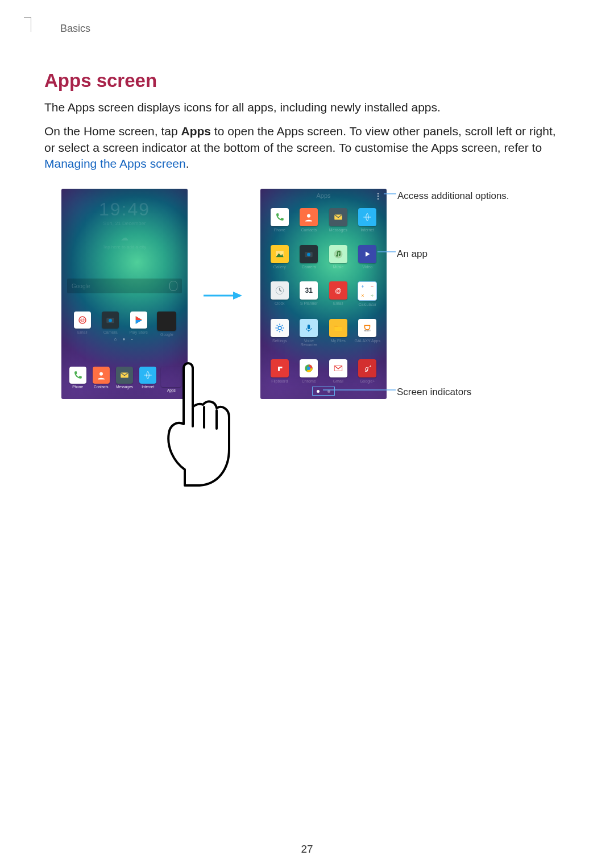  Describe the element at coordinates (367, 368) in the screenshot. I see `google-plus-icon: g+` at that location.